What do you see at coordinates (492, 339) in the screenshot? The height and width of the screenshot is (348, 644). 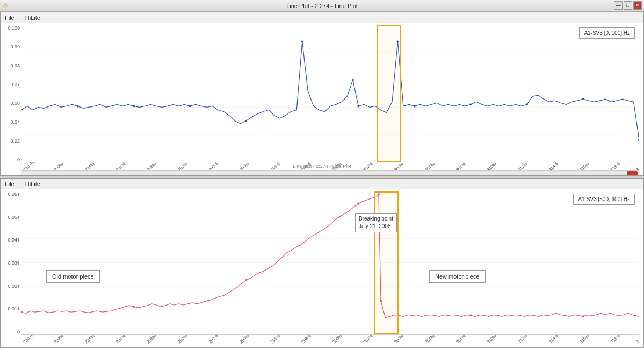 I see `svg-text: 310%` at bounding box center [492, 339].